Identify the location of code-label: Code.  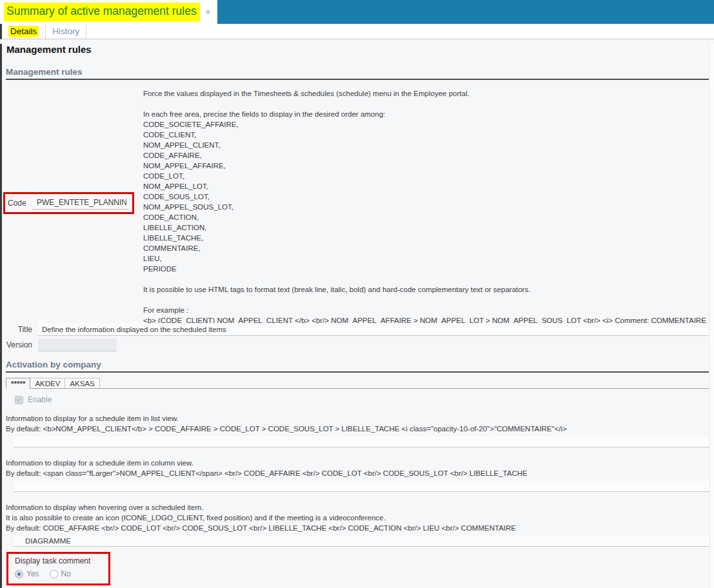
(20, 203).